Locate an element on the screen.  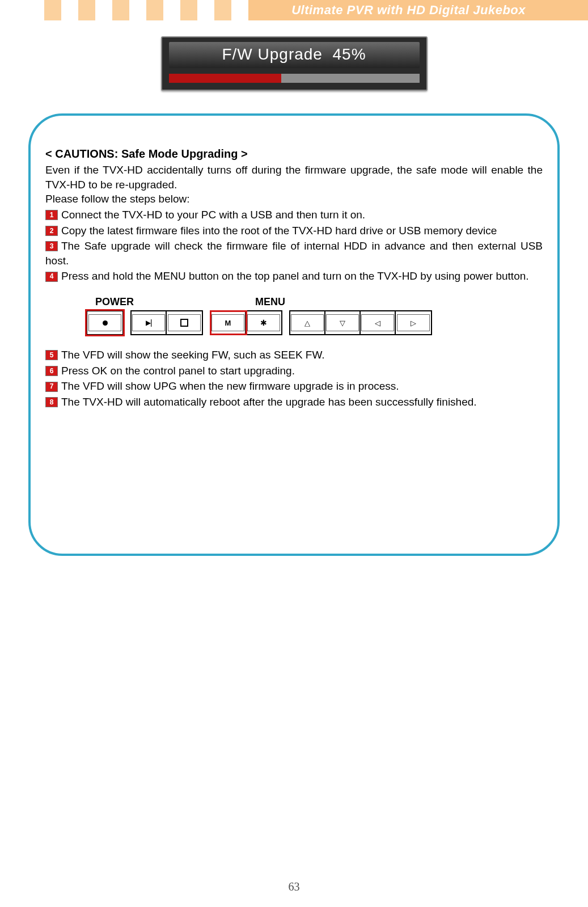
menu-setup-button-group: M ✱ is located at coordinates (246, 323).